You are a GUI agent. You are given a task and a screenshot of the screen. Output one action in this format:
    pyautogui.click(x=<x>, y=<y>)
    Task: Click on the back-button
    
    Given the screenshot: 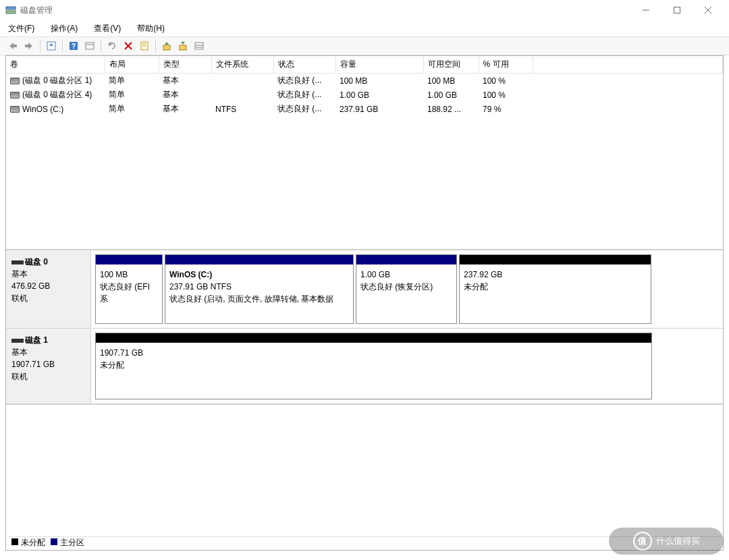 What is the action you would take?
    pyautogui.click(x=13, y=46)
    